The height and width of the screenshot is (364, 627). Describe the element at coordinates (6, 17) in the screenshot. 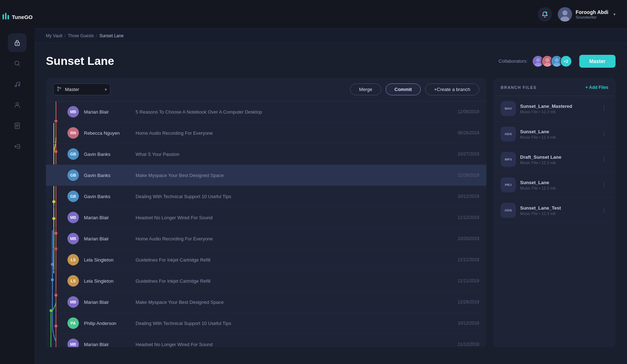

I see `logo-icon` at that location.